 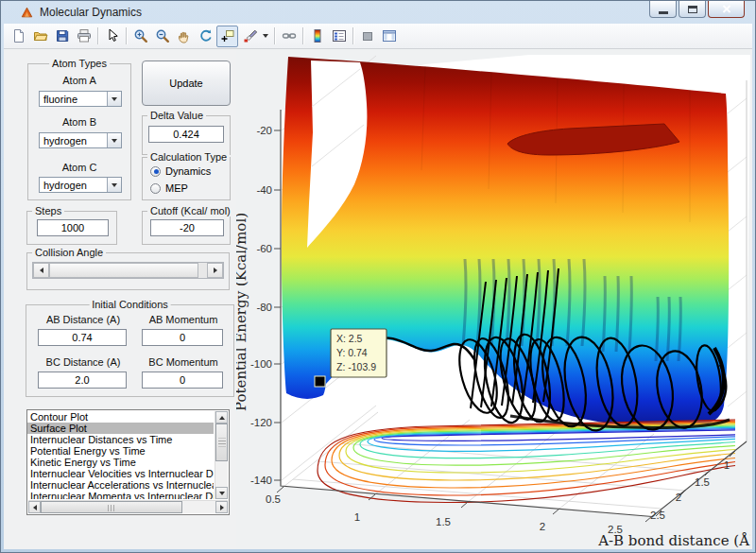 What do you see at coordinates (693, 9) in the screenshot?
I see `maximize-icon` at bounding box center [693, 9].